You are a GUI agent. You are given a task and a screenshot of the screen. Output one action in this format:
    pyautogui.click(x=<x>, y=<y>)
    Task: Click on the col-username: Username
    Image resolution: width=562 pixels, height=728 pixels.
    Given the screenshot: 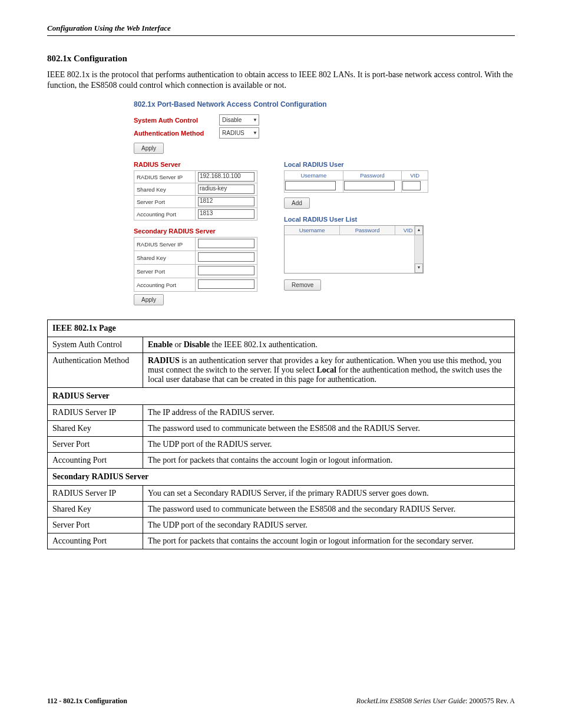 What is the action you would take?
    pyautogui.click(x=314, y=176)
    